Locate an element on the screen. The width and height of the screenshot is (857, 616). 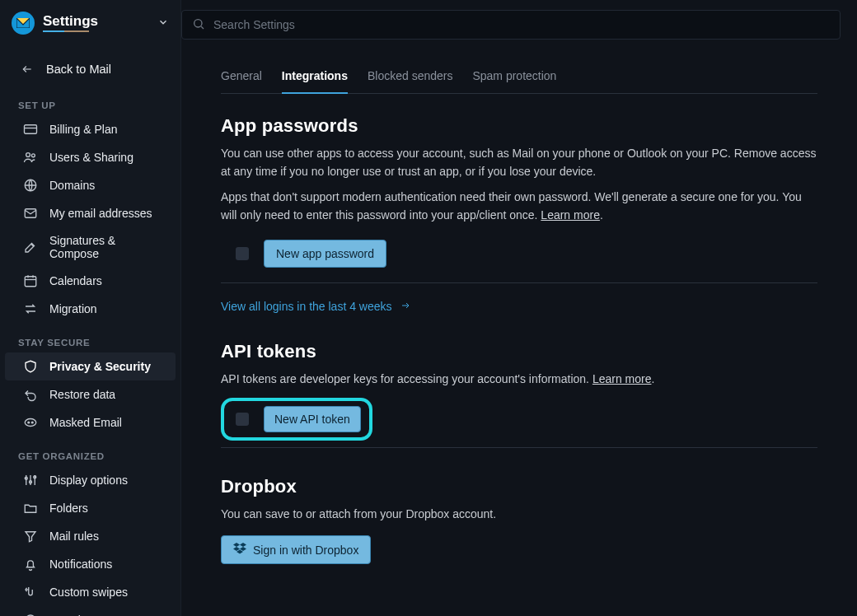
bell-icon is located at coordinates (30, 564).